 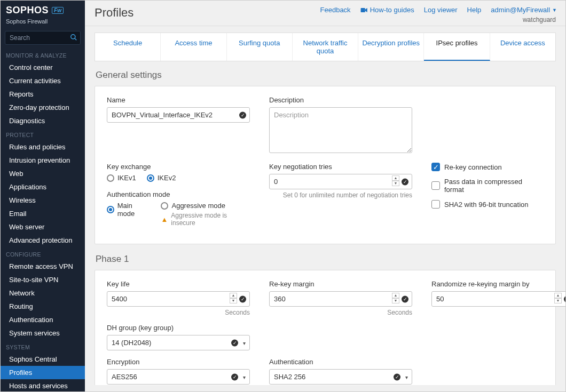 I want to click on user-menu: admin@MyFirewall ▼, so click(x=524, y=10).